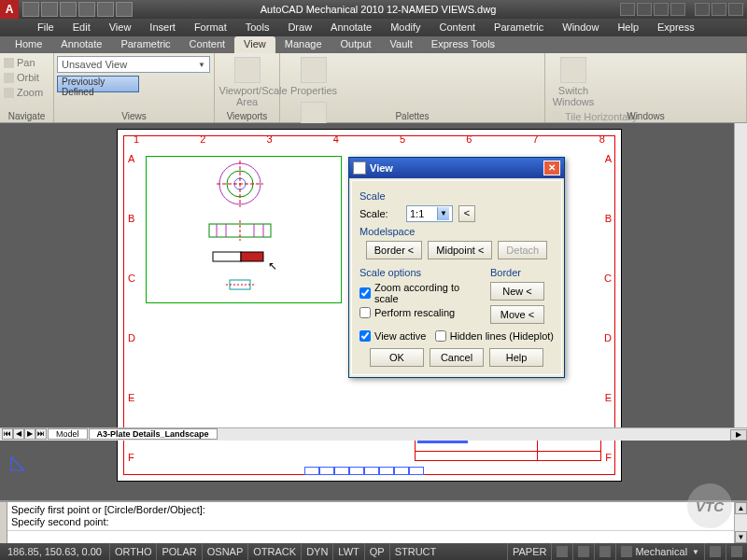 The width and height of the screenshot is (747, 560). Describe the element at coordinates (417, 293) in the screenshot. I see `zoom-checkbox: Zoom according to scale` at that location.